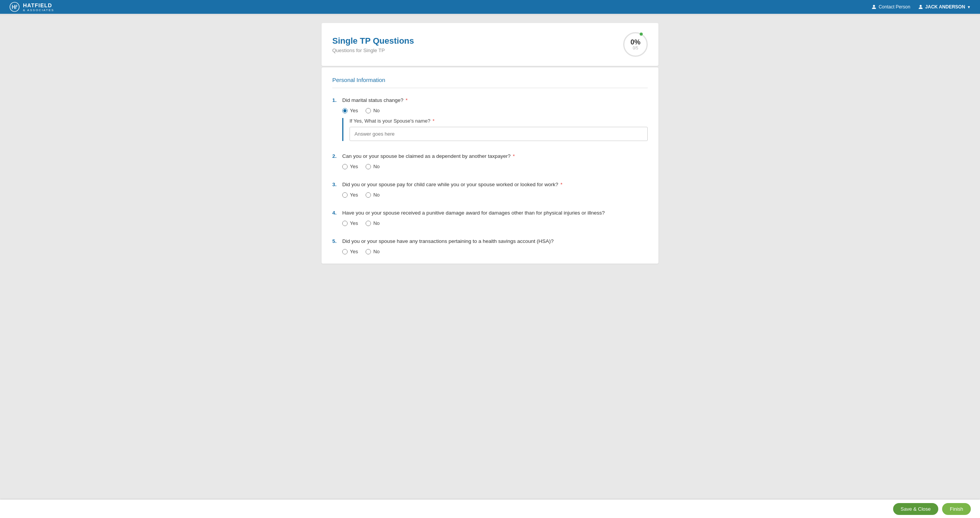 This screenshot has width=980, height=518. Describe the element at coordinates (495, 110) in the screenshot. I see `question-1-radio-group: Yes No` at that location.